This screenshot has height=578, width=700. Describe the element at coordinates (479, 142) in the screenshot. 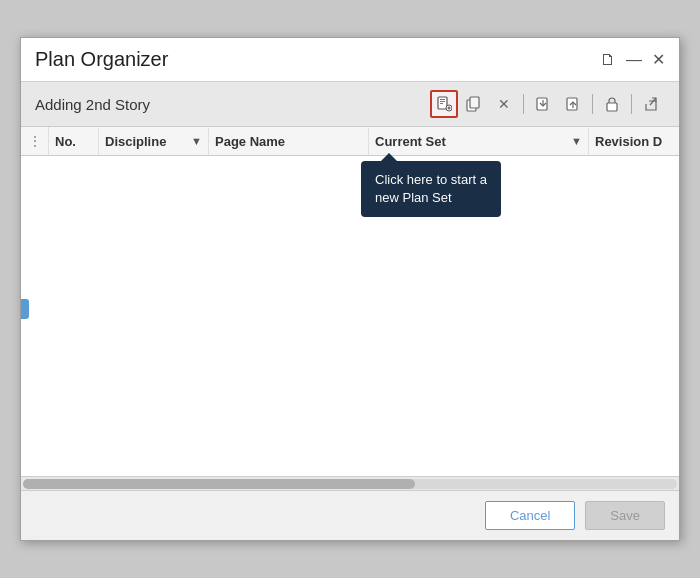

I see `col-currentset-header: Current Set ▼` at that location.